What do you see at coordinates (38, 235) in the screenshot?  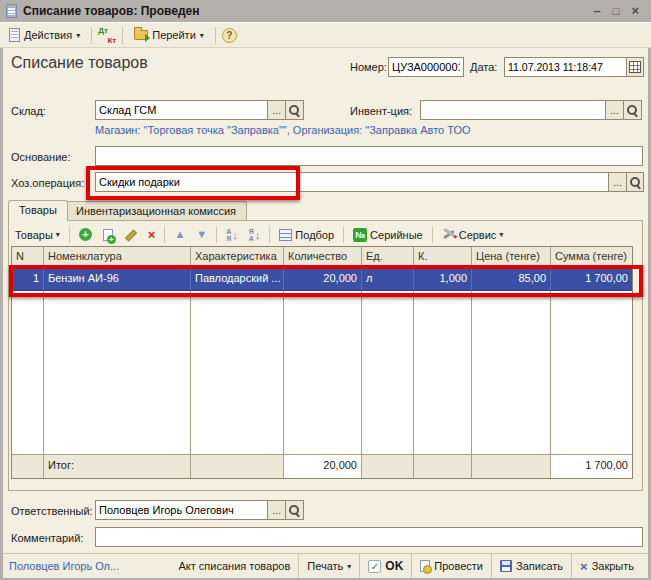 I see `items-menu-button: Товары ▾` at bounding box center [38, 235].